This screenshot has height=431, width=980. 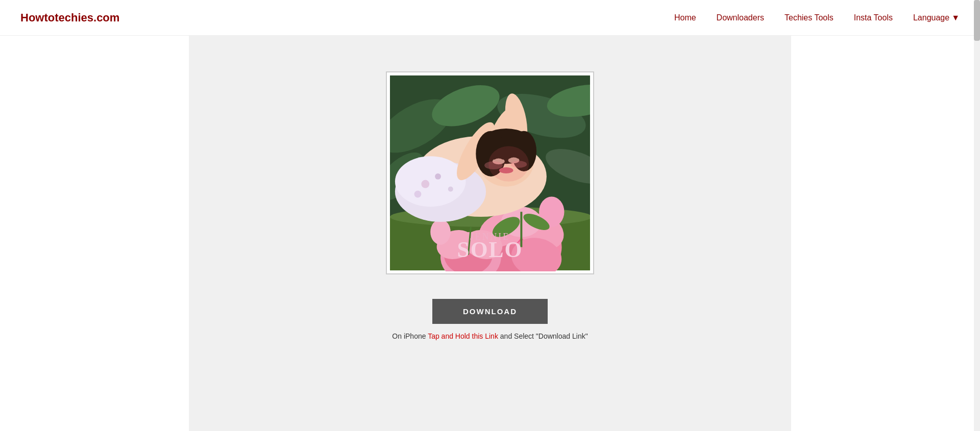 I want to click on instruction-text: On iPhone Tap and Hold this Link and Sel…, so click(x=490, y=336).